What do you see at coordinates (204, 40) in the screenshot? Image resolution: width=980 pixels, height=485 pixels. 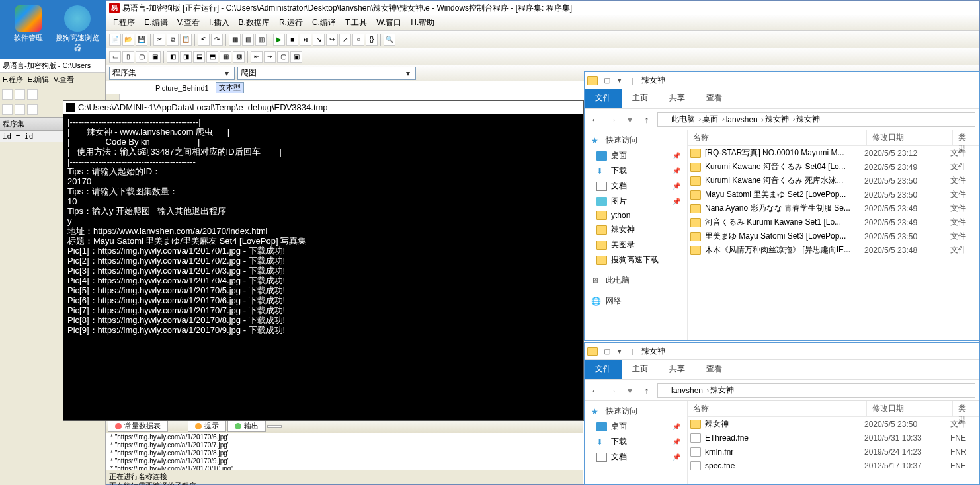 I see `undo-icon: ↶` at bounding box center [204, 40].